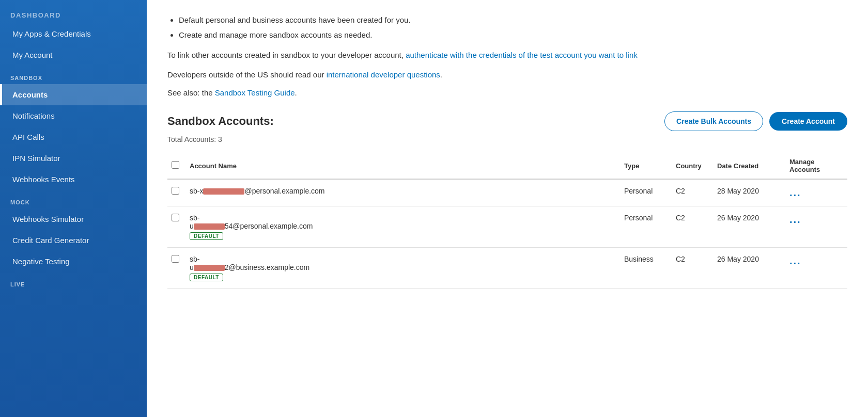 The height and width of the screenshot is (417, 868). What do you see at coordinates (251, 222) in the screenshot?
I see `row2-email: sb-u54@personal.example.com` at bounding box center [251, 222].